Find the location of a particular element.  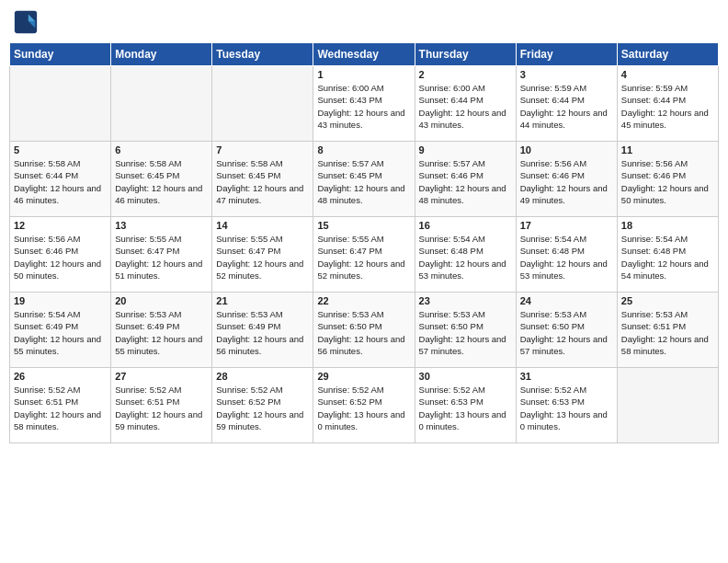

day-number: 1 is located at coordinates (364, 75).